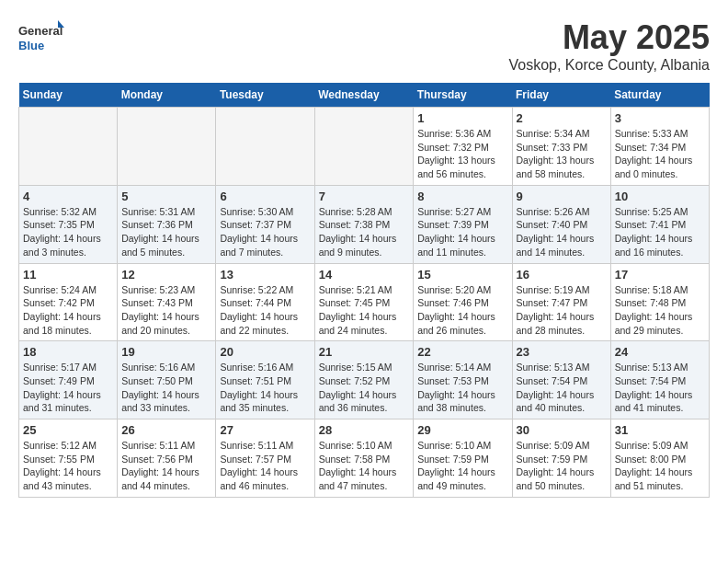 The height and width of the screenshot is (563, 728). Describe the element at coordinates (68, 431) in the screenshot. I see `day-number: 25` at that location.